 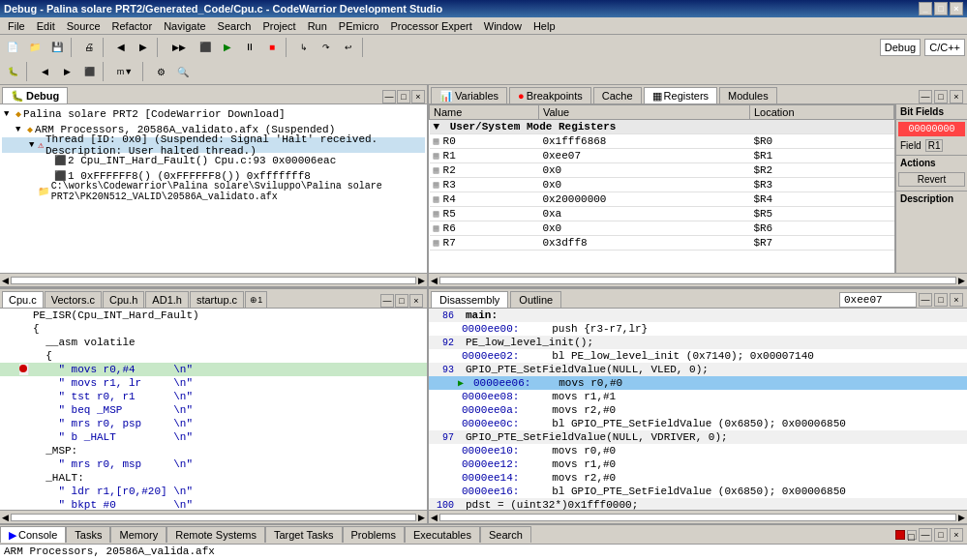 I want to click on vars-tab-registers: ▦Registers, so click(x=680, y=95).